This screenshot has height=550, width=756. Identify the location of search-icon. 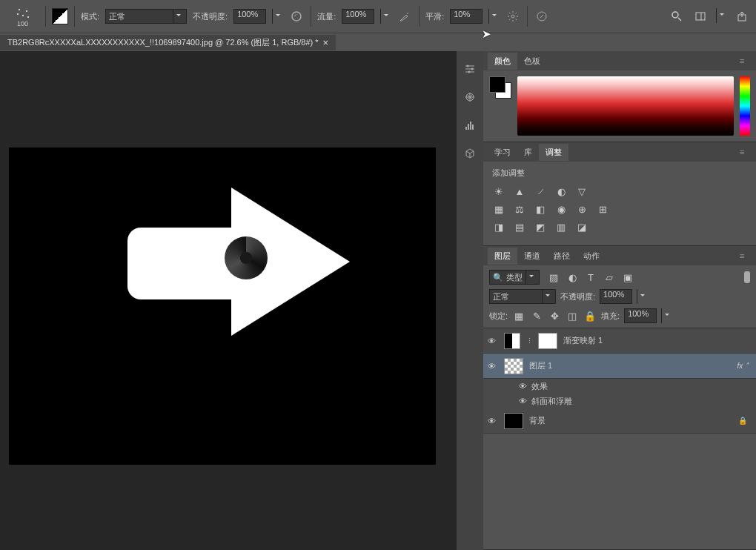
(677, 16).